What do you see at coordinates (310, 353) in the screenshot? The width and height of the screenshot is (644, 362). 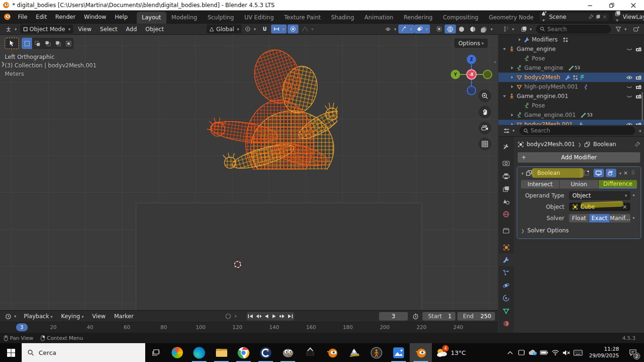 I see `taskbar-inkscape-icon` at bounding box center [310, 353].